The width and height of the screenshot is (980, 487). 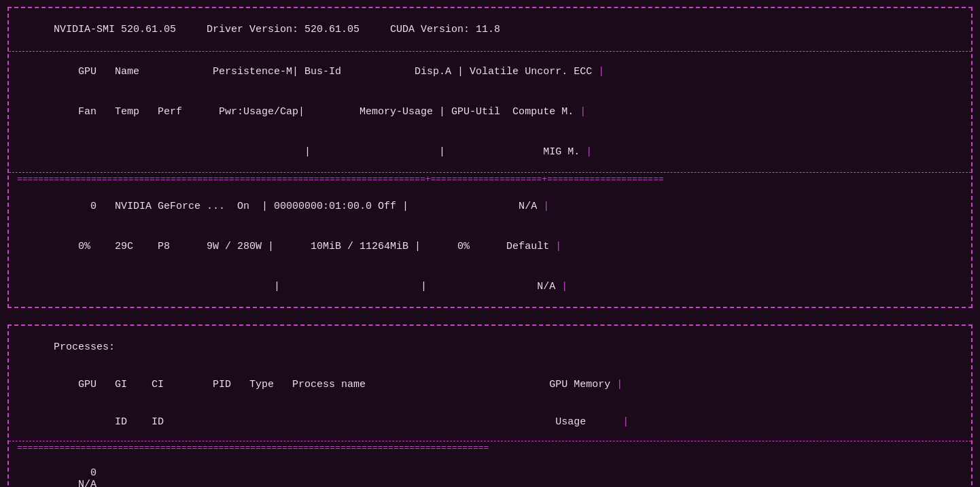 I want to click on pipe-r3: |, so click(x=564, y=287).